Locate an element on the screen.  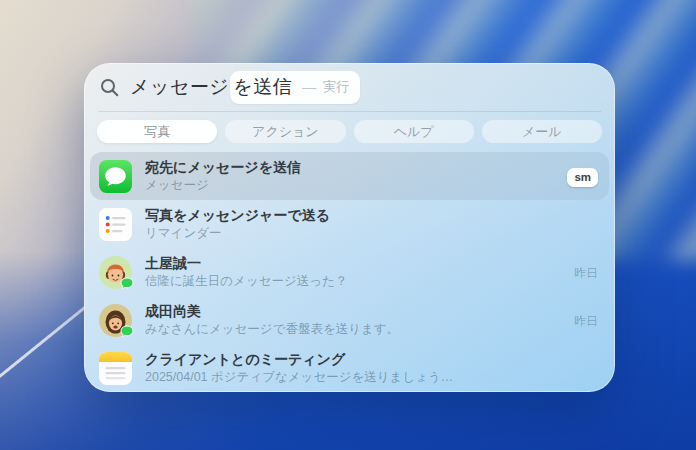
notes-app-icon is located at coordinates (116, 368).